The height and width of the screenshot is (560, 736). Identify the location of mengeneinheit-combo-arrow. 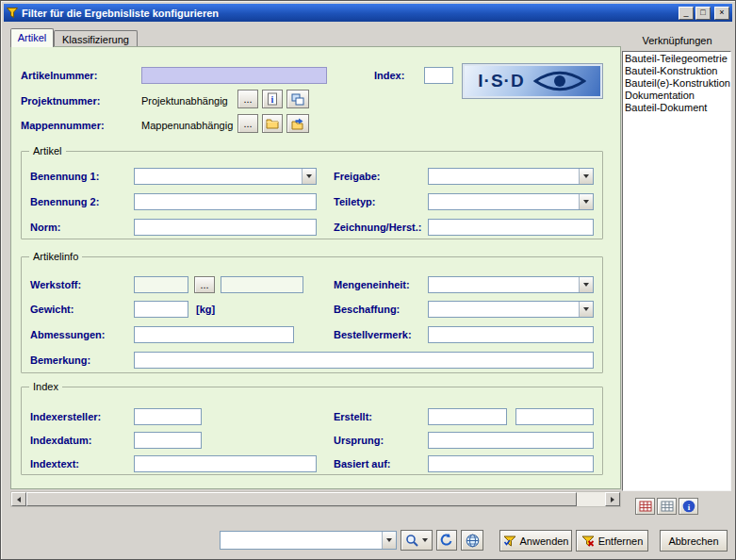
(586, 285).